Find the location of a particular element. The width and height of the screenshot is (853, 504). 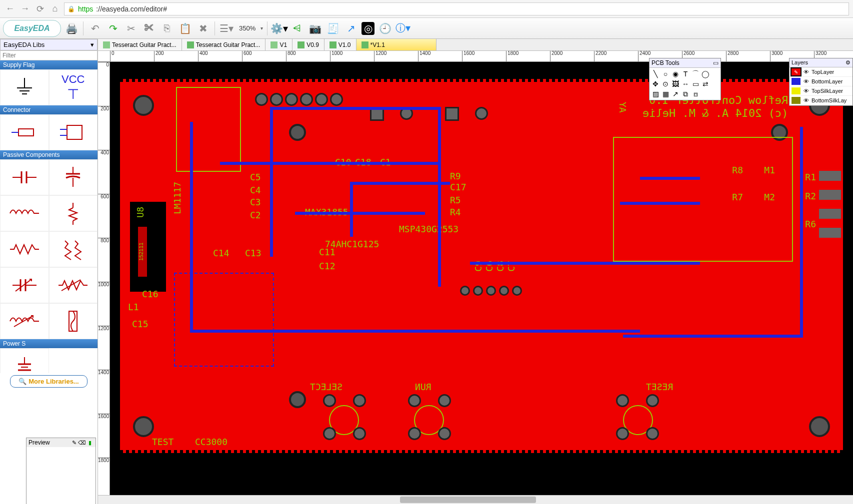

tool-text-icon: T is located at coordinates (686, 74).